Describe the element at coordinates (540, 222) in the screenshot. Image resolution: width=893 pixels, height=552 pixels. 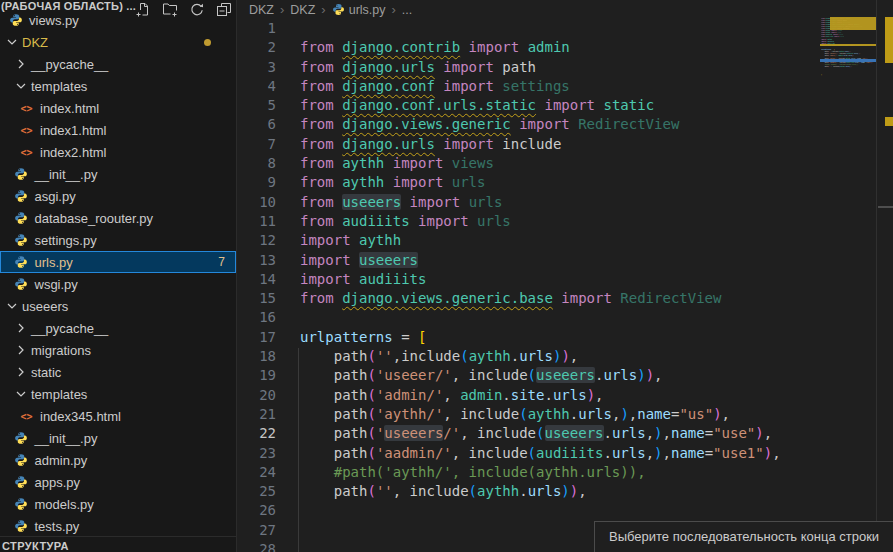
I see `code-line-11: from audiiits import urls` at that location.